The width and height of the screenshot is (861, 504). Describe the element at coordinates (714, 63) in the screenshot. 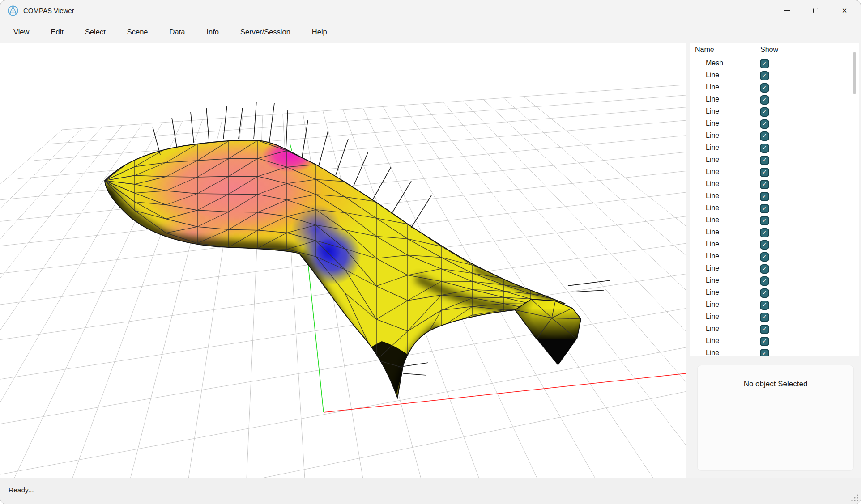

I see `object-name-label: Mesh` at that location.